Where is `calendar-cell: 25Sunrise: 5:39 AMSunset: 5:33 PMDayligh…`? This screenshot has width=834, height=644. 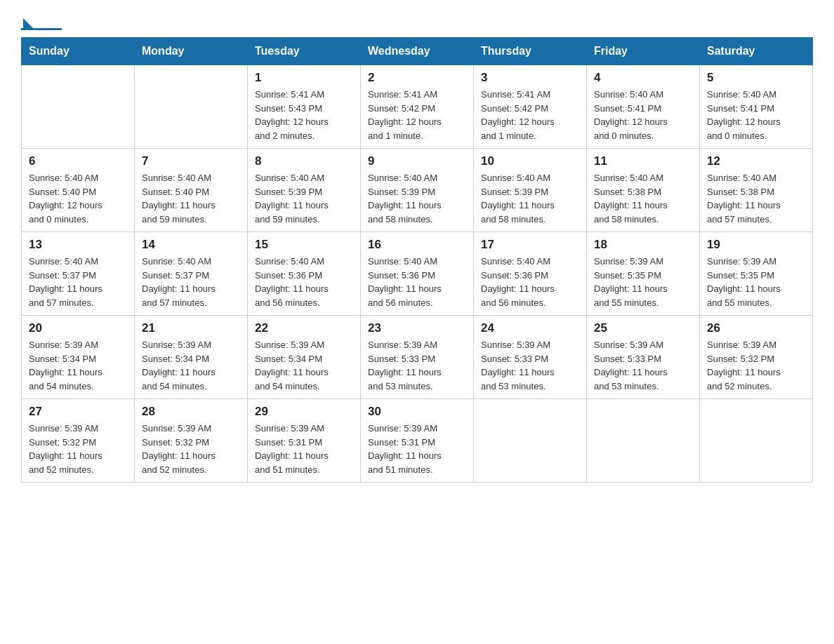
calendar-cell: 25Sunrise: 5:39 AMSunset: 5:33 PMDayligh… is located at coordinates (643, 358).